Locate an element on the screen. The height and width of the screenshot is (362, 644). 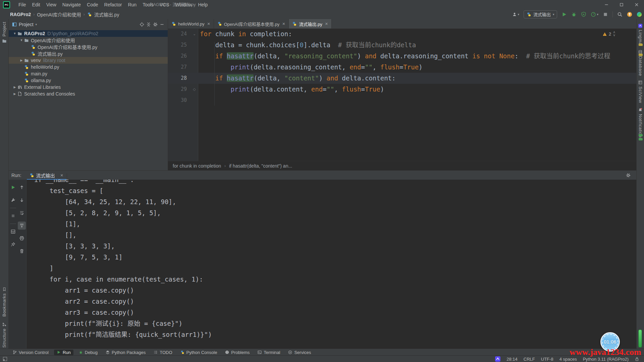
tree-item: ▶External Libraries is located at coordinates (88, 87).